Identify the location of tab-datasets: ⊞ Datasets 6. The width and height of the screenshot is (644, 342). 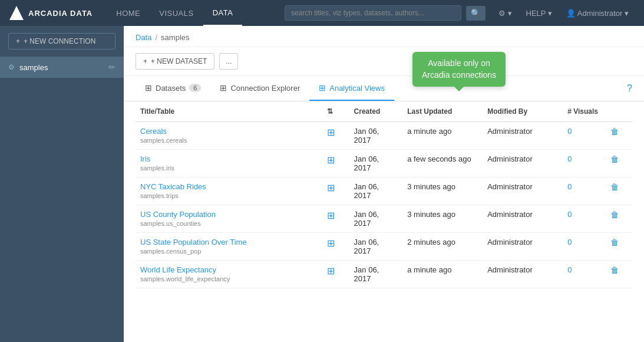
(173, 88).